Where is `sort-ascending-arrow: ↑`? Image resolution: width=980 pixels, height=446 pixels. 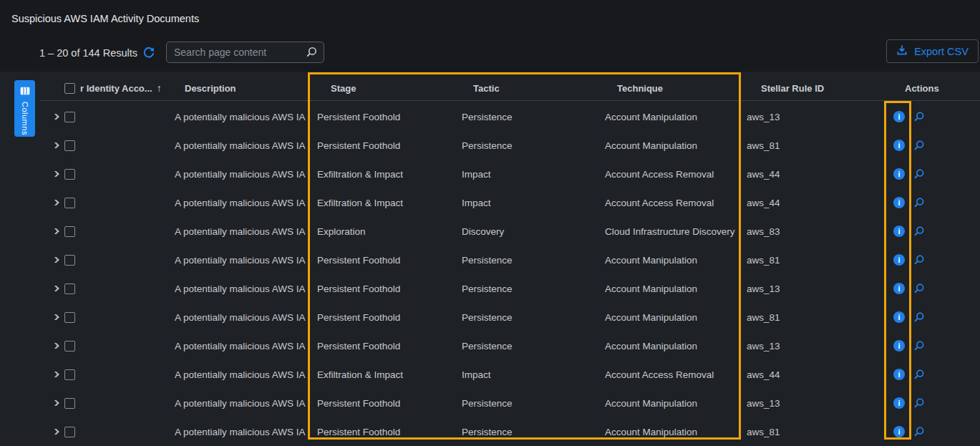 sort-ascending-arrow: ↑ is located at coordinates (159, 88).